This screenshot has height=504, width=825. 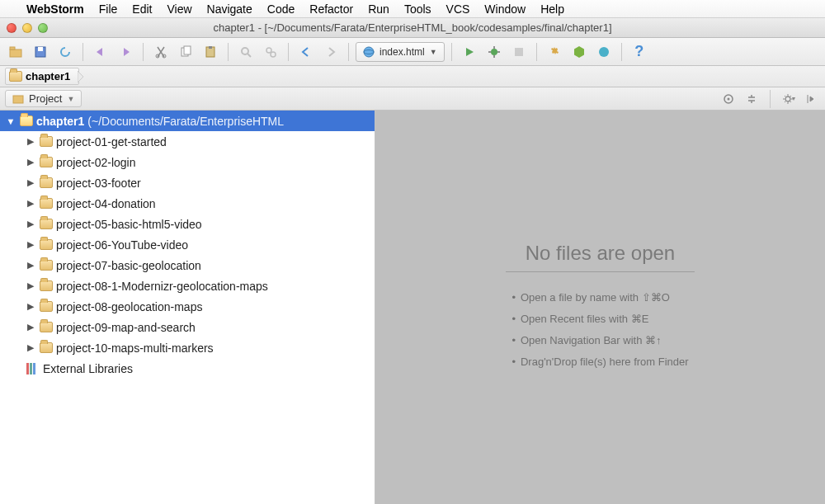 What do you see at coordinates (600, 341) in the screenshot?
I see `tip-row: •Open Navigation Bar with ⌘↑` at bounding box center [600, 341].